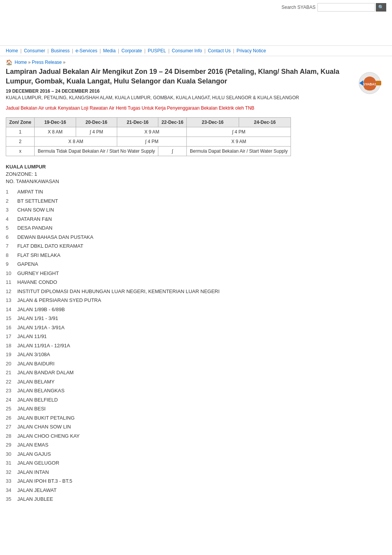 The image size is (392, 555). I want to click on list-item: 16JALAN 1/91A - 3/91A, so click(176, 328).